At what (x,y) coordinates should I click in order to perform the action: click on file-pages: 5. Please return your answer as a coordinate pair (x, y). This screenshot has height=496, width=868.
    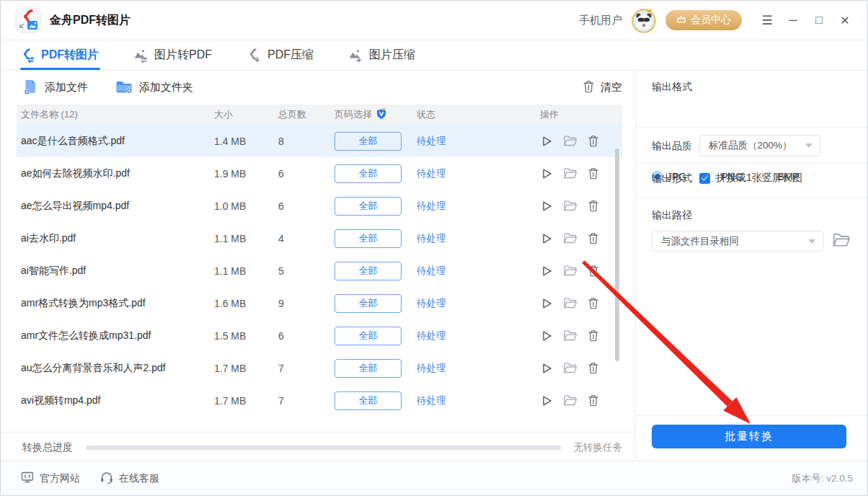
    Looking at the image, I should click on (303, 271).